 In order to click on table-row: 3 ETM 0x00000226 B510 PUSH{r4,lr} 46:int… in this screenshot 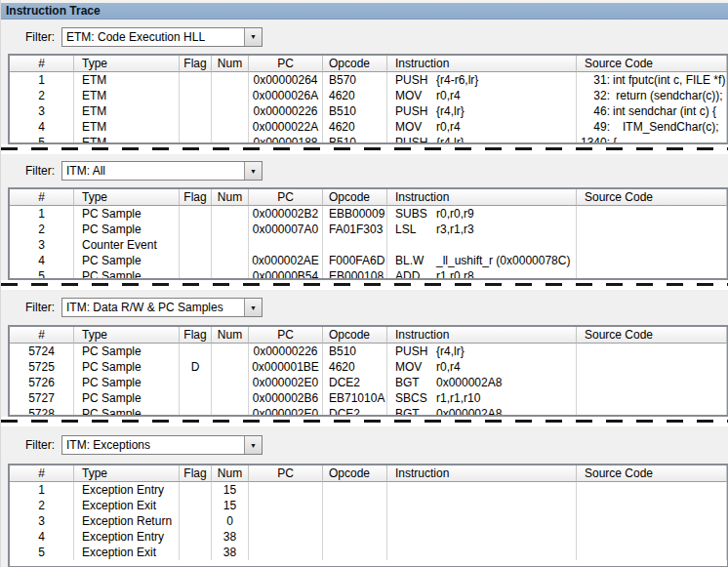, I will do `click(369, 111)`.